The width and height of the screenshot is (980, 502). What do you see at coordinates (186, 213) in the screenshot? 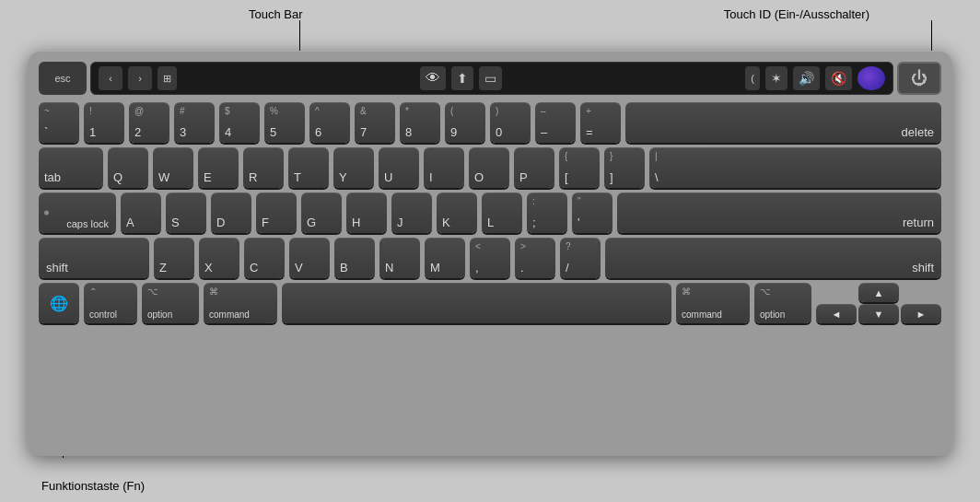
I see `key-s: S` at bounding box center [186, 213].